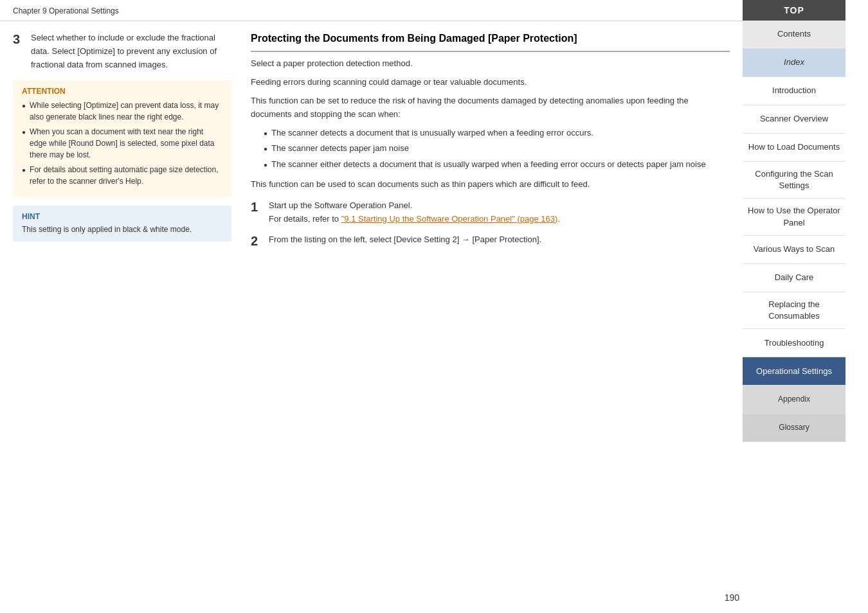 The image size is (868, 613). Describe the element at coordinates (122, 229) in the screenshot. I see `hint-text: This setting is only applied in black & …` at that location.